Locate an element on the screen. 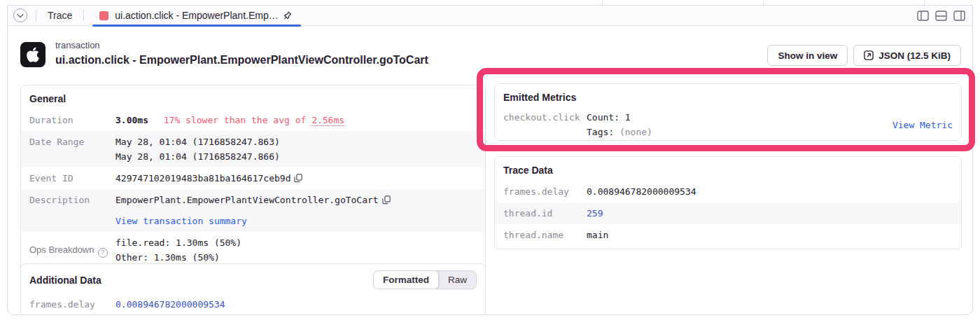 The width and height of the screenshot is (980, 325). date-range-row: Date Range May 28, 01:04 (1716858247.863… is located at coordinates (253, 149).